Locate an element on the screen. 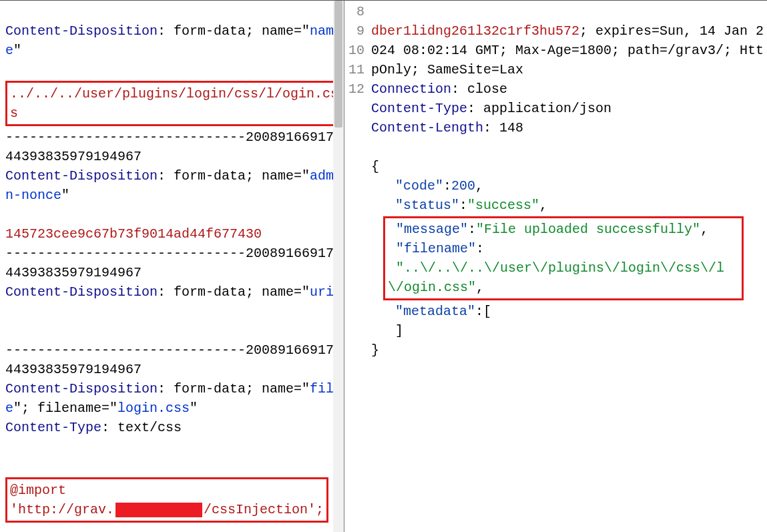 The height and width of the screenshot is (532, 767). header-value: close is located at coordinates (487, 89).